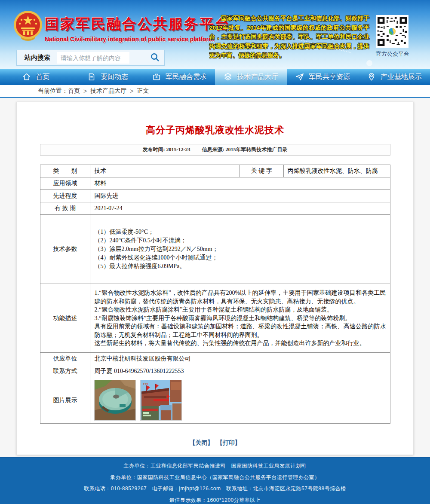 Image resolution: width=430 pixels, height=504 pixels. What do you see at coordinates (65, 171) in the screenshot?
I see `category-label: 类 别` at bounding box center [65, 171].